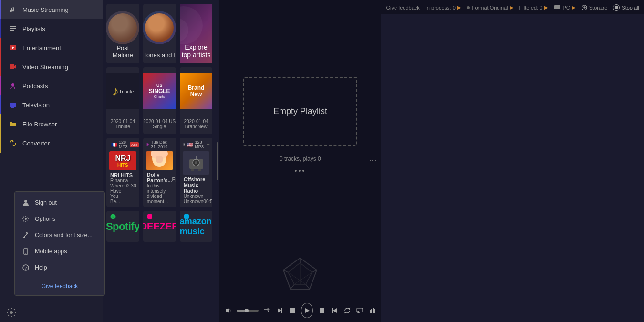  Describe the element at coordinates (301, 171) in the screenshot. I see `more-dots: •••` at that location.